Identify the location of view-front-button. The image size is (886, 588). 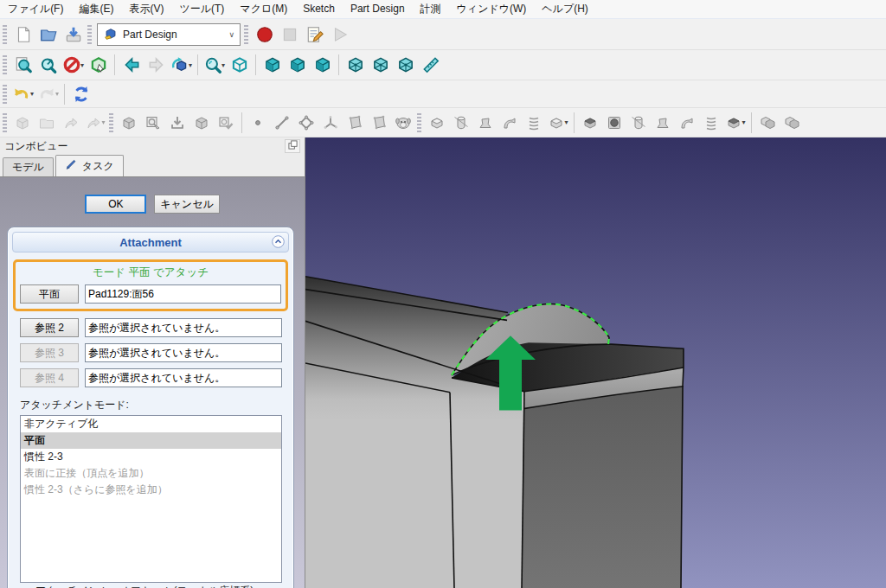
(272, 65).